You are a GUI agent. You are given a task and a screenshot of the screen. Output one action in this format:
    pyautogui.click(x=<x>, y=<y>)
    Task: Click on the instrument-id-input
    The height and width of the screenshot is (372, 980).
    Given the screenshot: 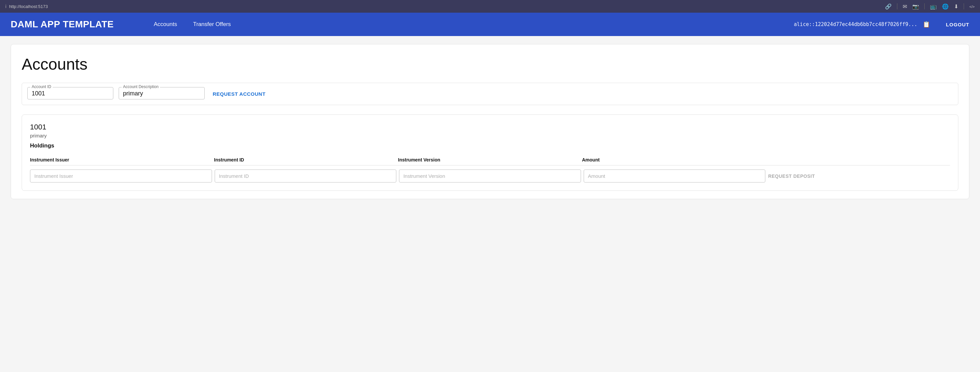 What is the action you would take?
    pyautogui.click(x=306, y=176)
    